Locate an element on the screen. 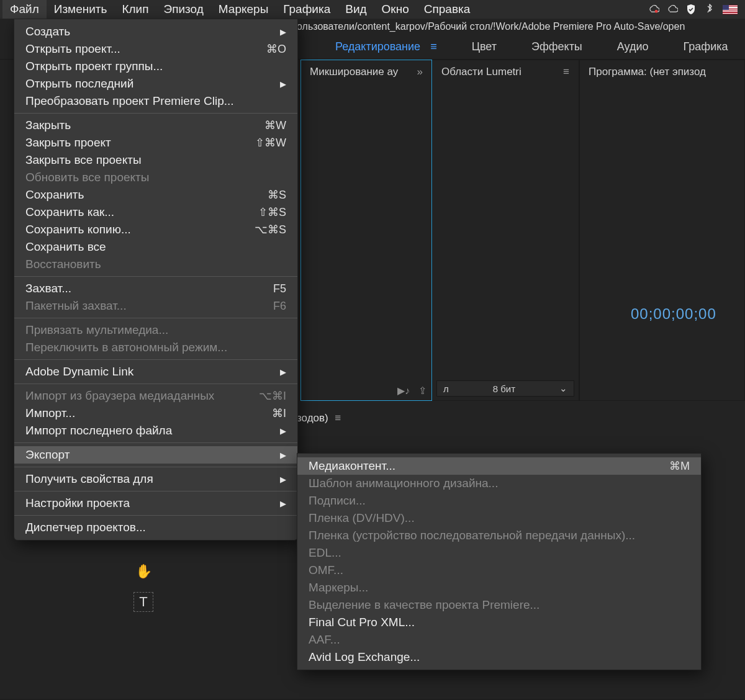 The height and width of the screenshot is (700, 745). menu-window: Окно is located at coordinates (395, 9).